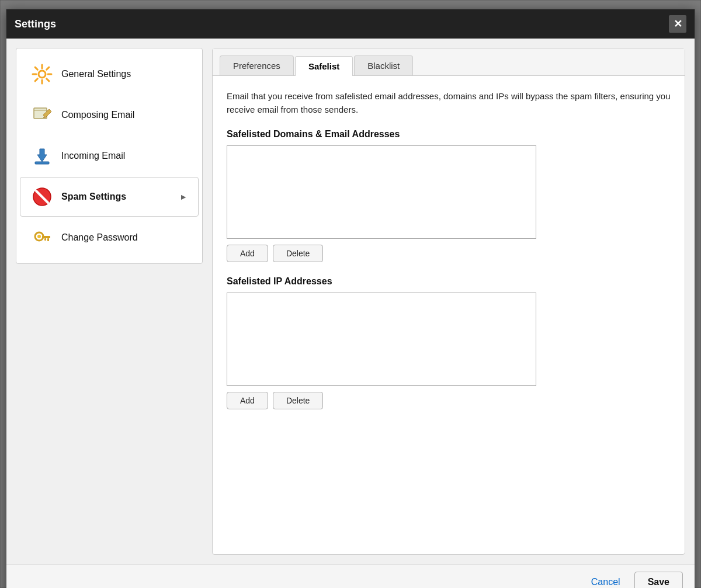 The image size is (701, 588). I want to click on sidebar-item-composing-email: Composing Email, so click(109, 115).